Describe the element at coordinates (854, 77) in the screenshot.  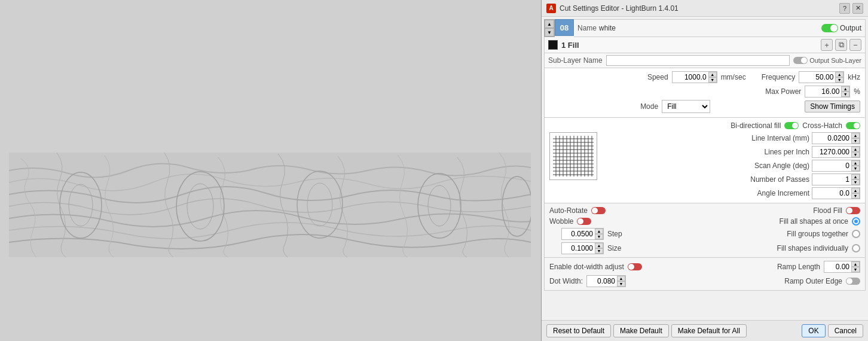
I see `frequency-unit: kHz` at that location.